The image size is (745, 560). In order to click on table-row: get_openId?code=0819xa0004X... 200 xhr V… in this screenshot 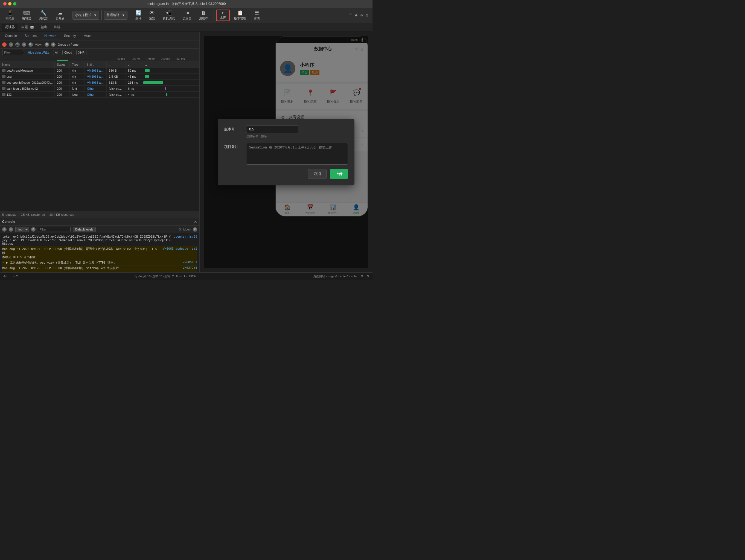, I will do `click(100, 83)`.